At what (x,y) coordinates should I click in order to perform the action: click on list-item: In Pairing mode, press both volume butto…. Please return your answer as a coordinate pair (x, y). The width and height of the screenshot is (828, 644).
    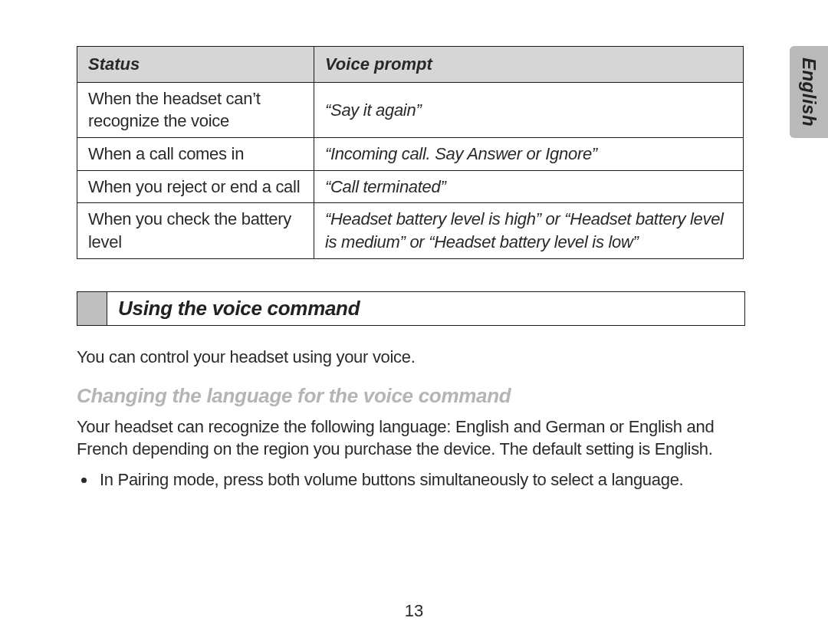
    Looking at the image, I should click on (420, 480).